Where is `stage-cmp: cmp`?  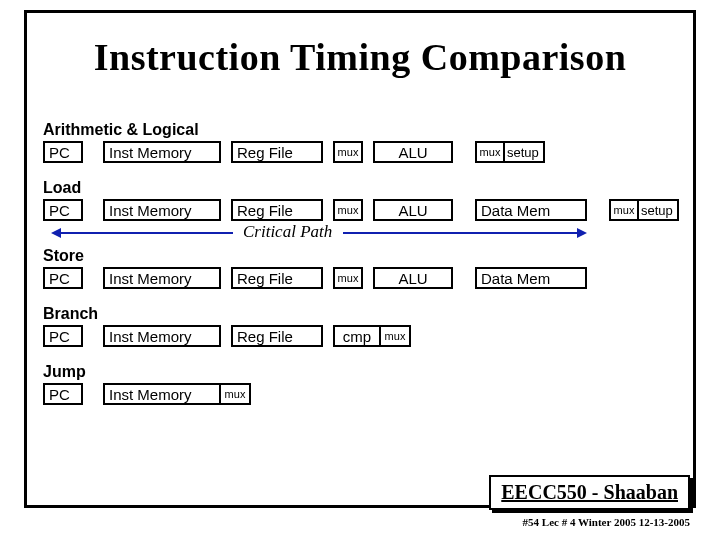 stage-cmp: cmp is located at coordinates (357, 336).